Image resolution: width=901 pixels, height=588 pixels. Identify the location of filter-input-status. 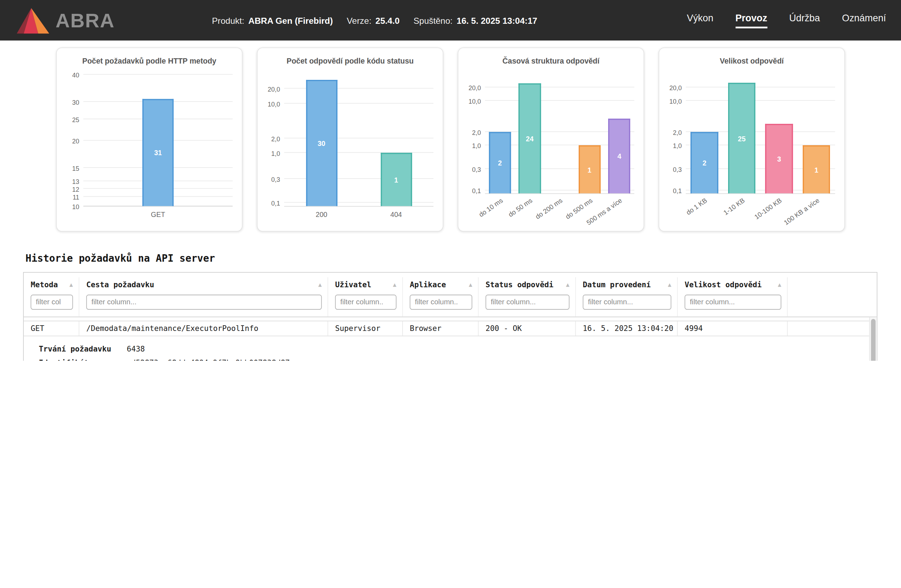
(528, 302).